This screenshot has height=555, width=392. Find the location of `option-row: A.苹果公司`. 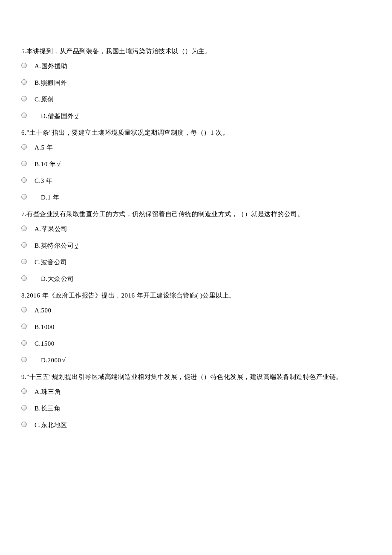

option-row: A.苹果公司 is located at coordinates (196, 229).